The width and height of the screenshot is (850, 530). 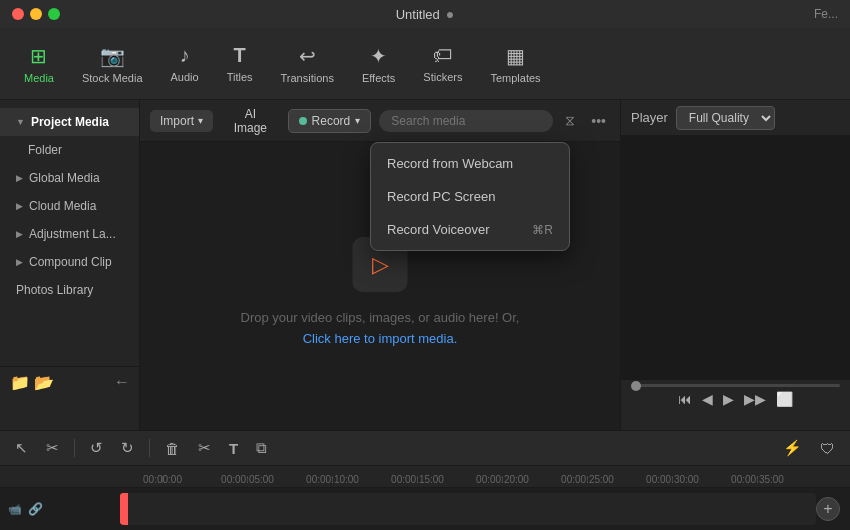 What do you see at coordinates (62, 206) in the screenshot?
I see `sidebar-label-cloud-media: Cloud Media` at bounding box center [62, 206].